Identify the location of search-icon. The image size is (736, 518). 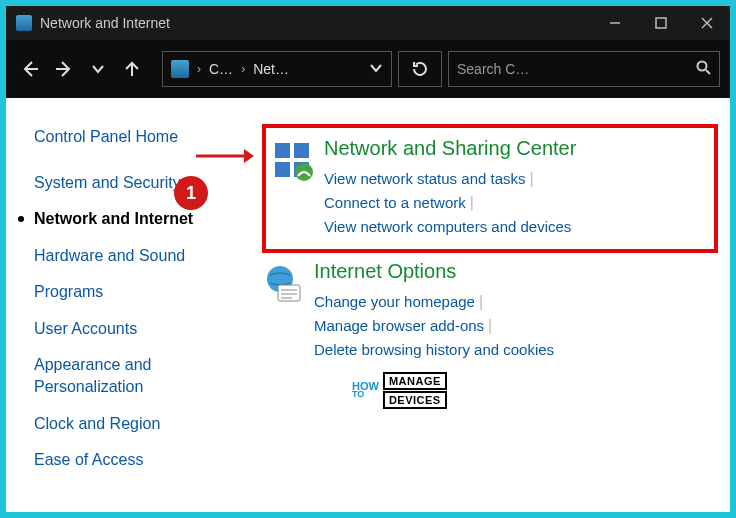
(704, 69).